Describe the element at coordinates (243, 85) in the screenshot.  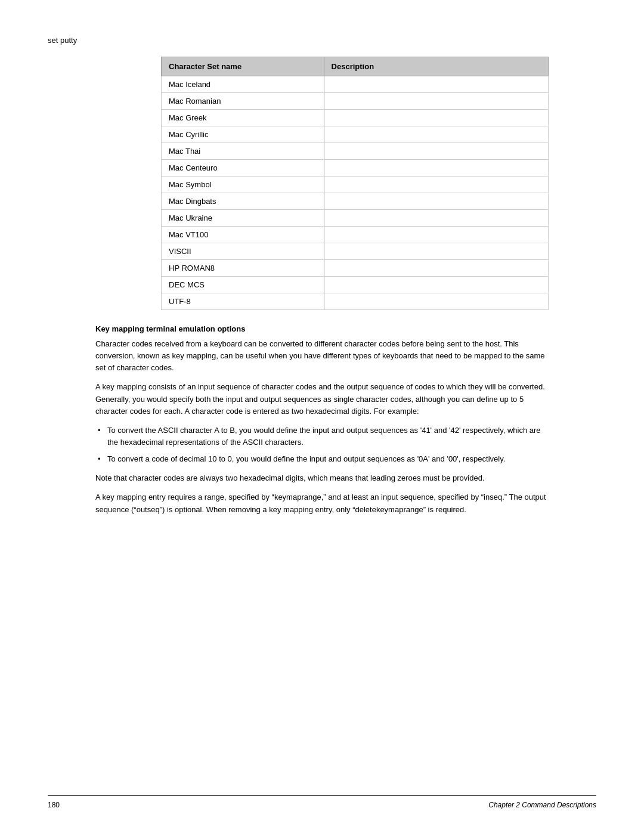
I see `table-cell-name: Mac Iceland` at that location.